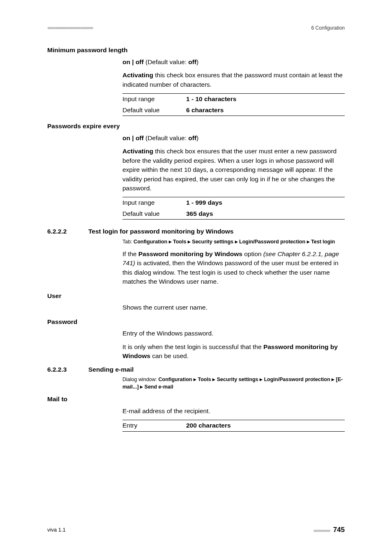 This screenshot has width=392, height=555. What do you see at coordinates (57, 530) in the screenshot?
I see `footer-left: viva 1.1` at bounding box center [57, 530].